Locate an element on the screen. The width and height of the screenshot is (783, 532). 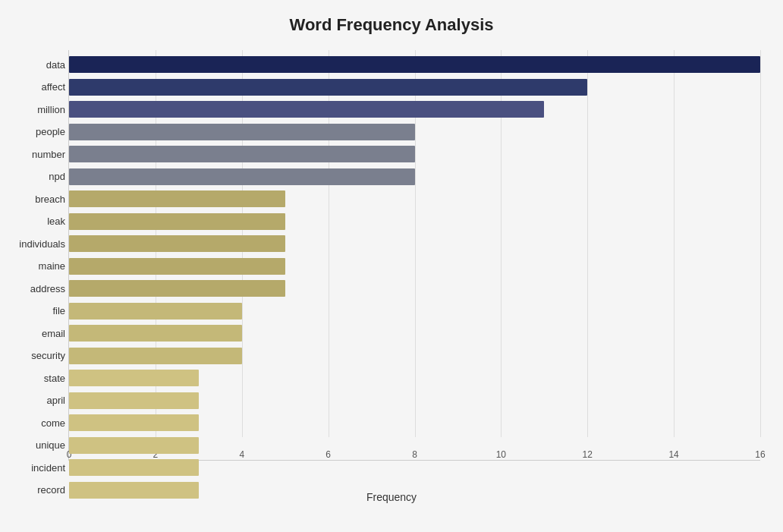
bar-row: unique is located at coordinates (414, 445).